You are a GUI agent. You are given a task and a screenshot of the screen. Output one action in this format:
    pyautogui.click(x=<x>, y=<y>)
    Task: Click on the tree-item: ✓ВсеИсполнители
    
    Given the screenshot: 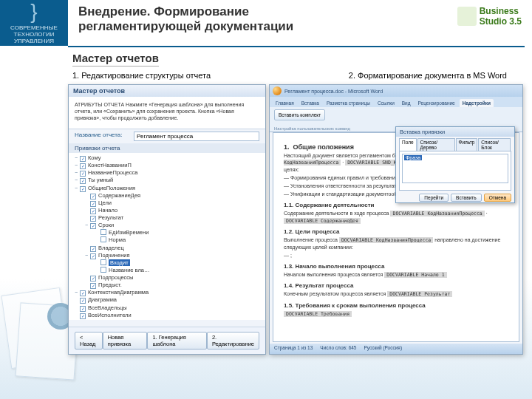 What is the action you would take?
    pyautogui.click(x=168, y=316)
    